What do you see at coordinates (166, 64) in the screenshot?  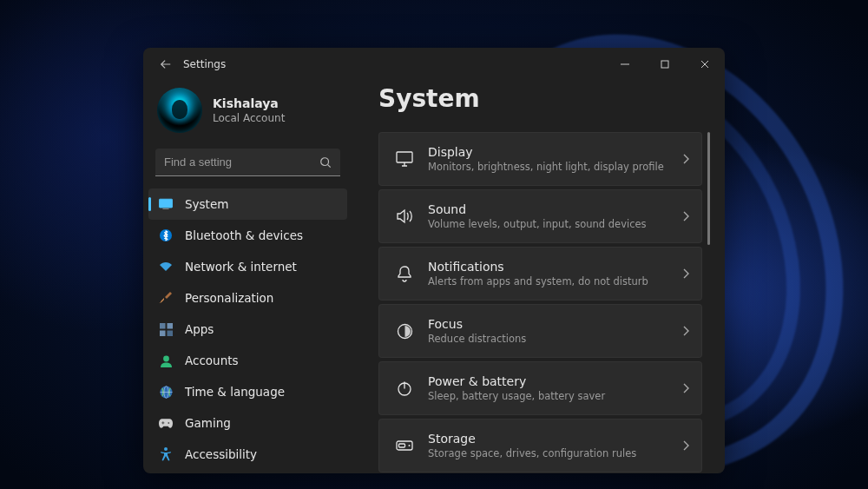 I see `back-arrow-icon` at bounding box center [166, 64].